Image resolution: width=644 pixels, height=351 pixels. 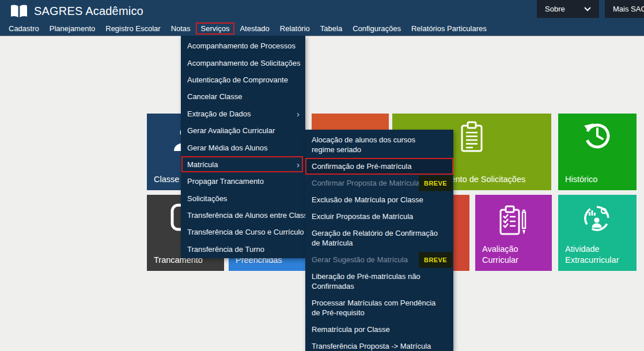 What do you see at coordinates (379, 240) in the screenshot?
I see `matricula-submenu: Alocação de alunos dos cursos regime ser…` at bounding box center [379, 240].